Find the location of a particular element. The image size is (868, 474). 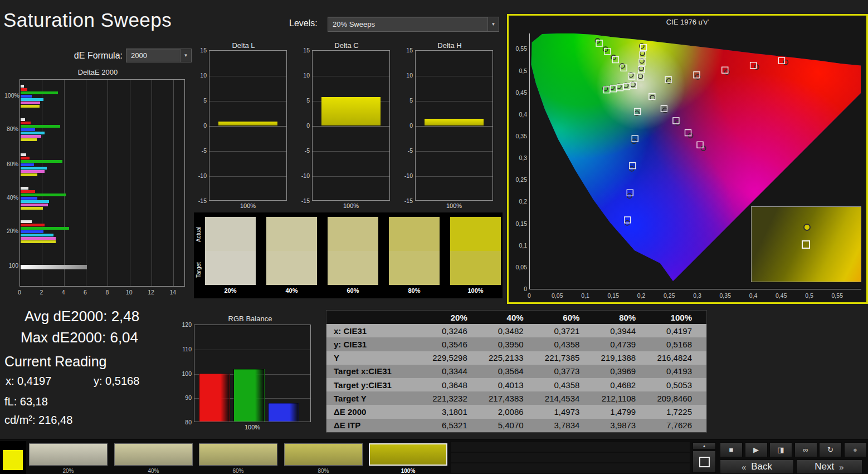

y-tick-label: -15 is located at coordinates (408, 201).